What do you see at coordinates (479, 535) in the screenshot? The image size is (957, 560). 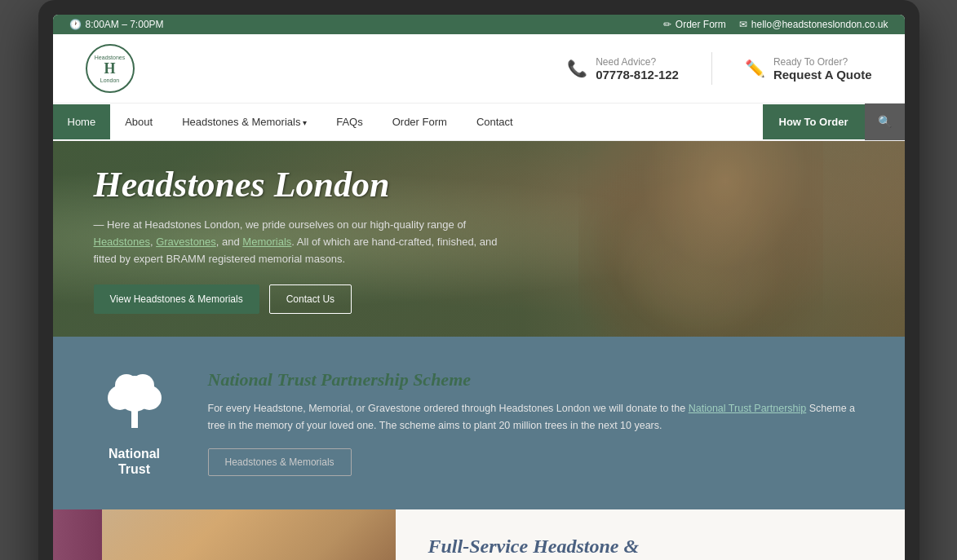 I see `bottom-section: Full-Service Headstone & Memorial Masonr…` at bounding box center [479, 535].